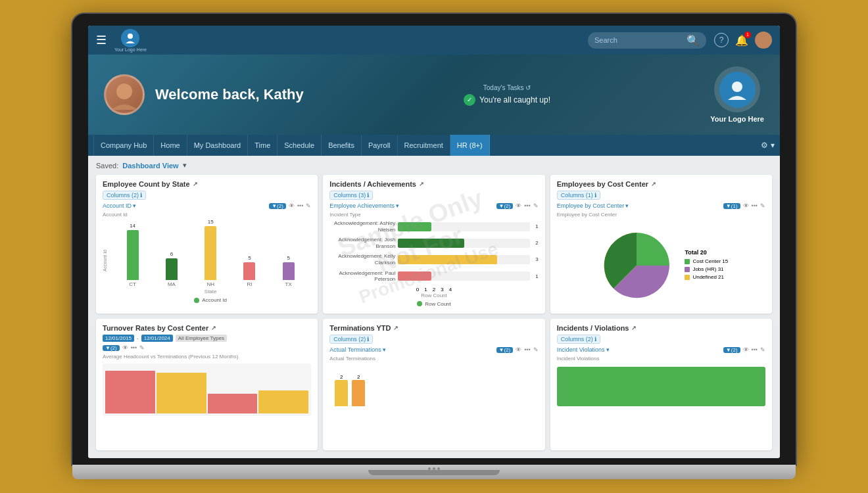 The image size is (868, 493). I want to click on welcome-center: Today's Tasks ↺ ✓ You're all caught up!, so click(507, 95).